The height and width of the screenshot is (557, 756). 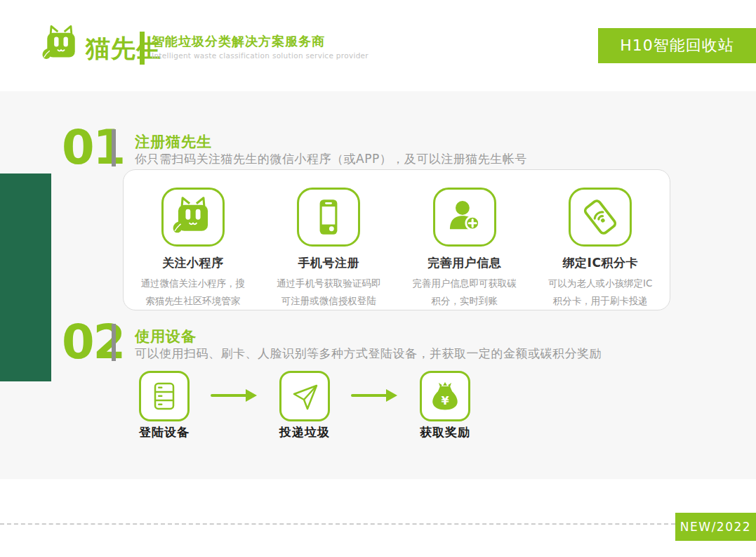 I want to click on ic-card-nfc-icon, so click(x=600, y=217).